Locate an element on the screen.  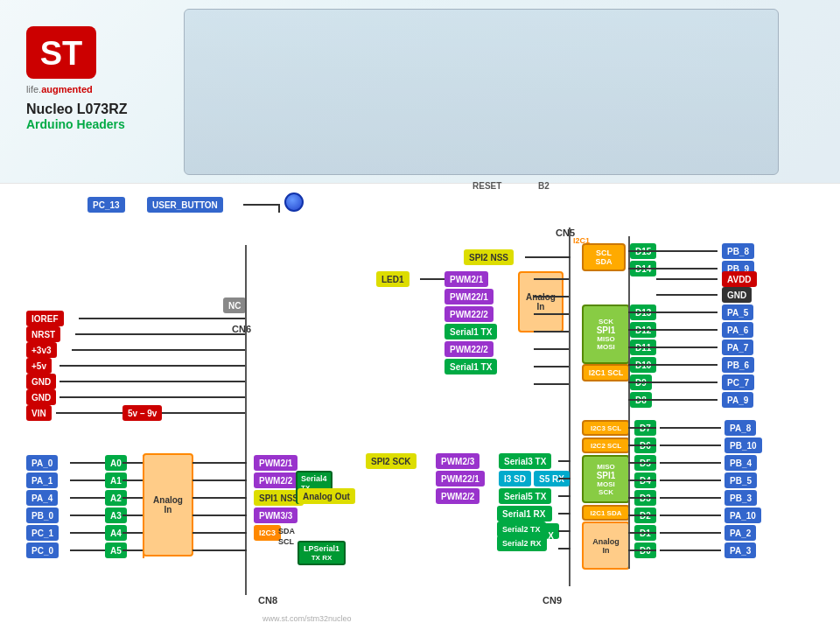
wire-an-r0 is located at coordinates (220, 463).